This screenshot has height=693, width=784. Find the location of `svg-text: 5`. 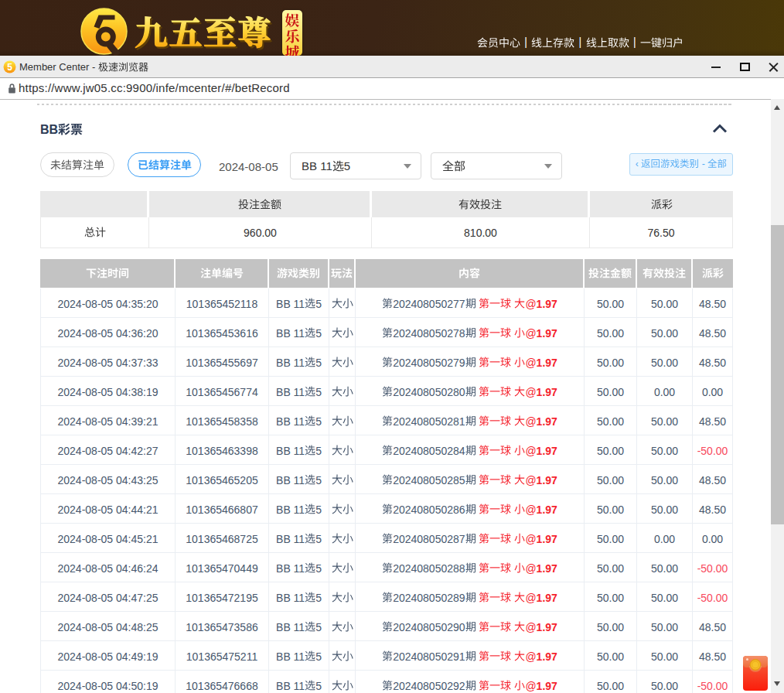

svg-text: 5 is located at coordinates (9, 67).